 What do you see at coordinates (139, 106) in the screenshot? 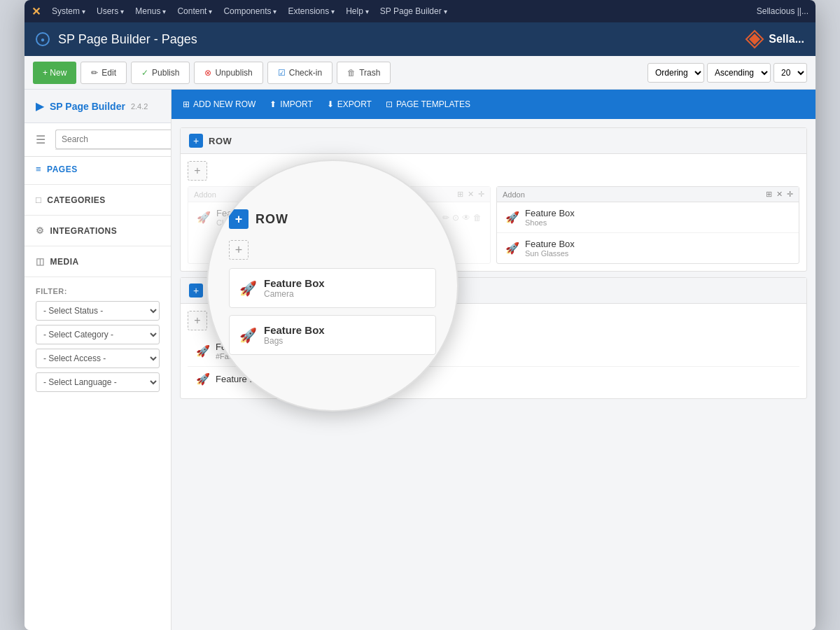
I see `spb-version: 2.4.2` at bounding box center [139, 106].